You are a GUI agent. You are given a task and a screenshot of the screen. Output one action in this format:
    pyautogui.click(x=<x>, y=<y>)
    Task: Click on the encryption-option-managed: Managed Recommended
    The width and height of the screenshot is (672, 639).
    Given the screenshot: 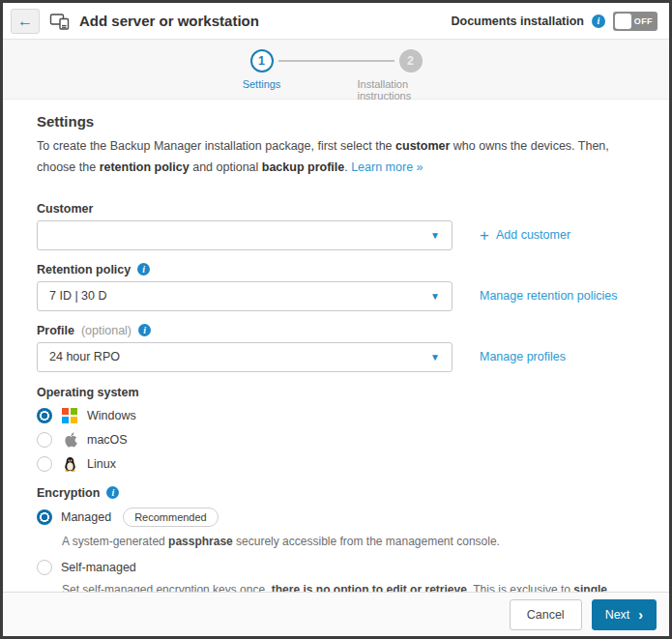 What is the action you would take?
    pyautogui.click(x=336, y=517)
    